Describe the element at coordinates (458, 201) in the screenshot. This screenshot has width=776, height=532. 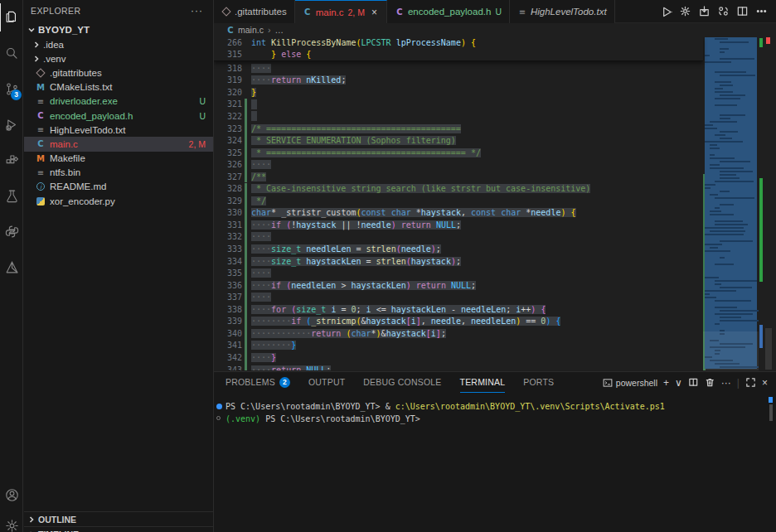
I see `code-line-329: 329 */` at that location.